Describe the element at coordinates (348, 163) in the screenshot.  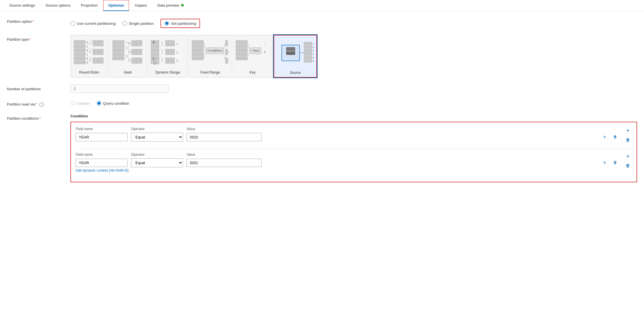
I see `condition-row-2-inputs: Equal +` at that location.